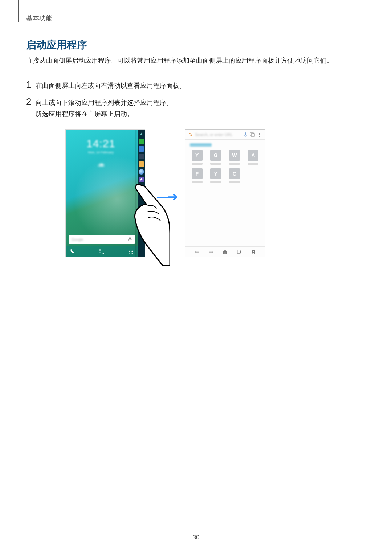 This screenshot has height=554, width=392. What do you see at coordinates (234, 176) in the screenshot?
I see `tile: C` at bounding box center [234, 176].